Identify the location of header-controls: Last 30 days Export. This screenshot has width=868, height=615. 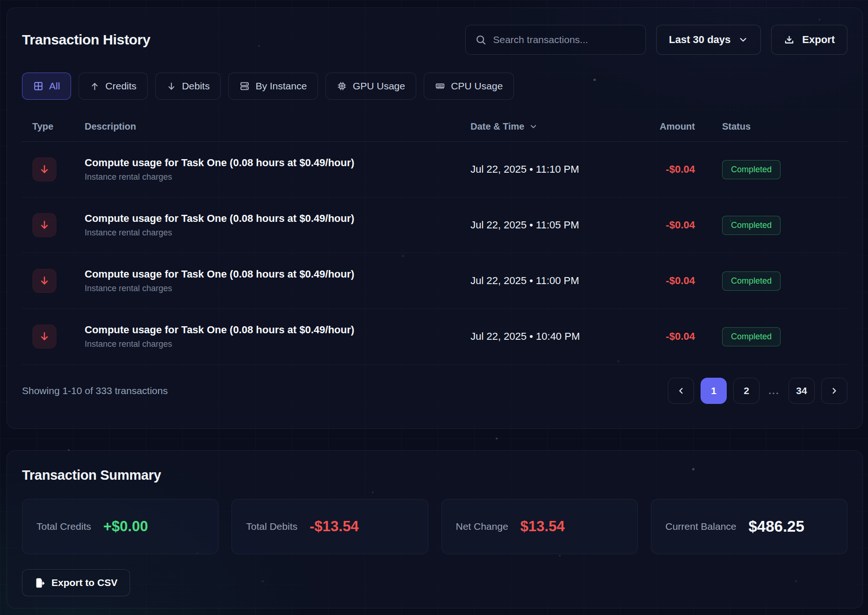
(657, 40).